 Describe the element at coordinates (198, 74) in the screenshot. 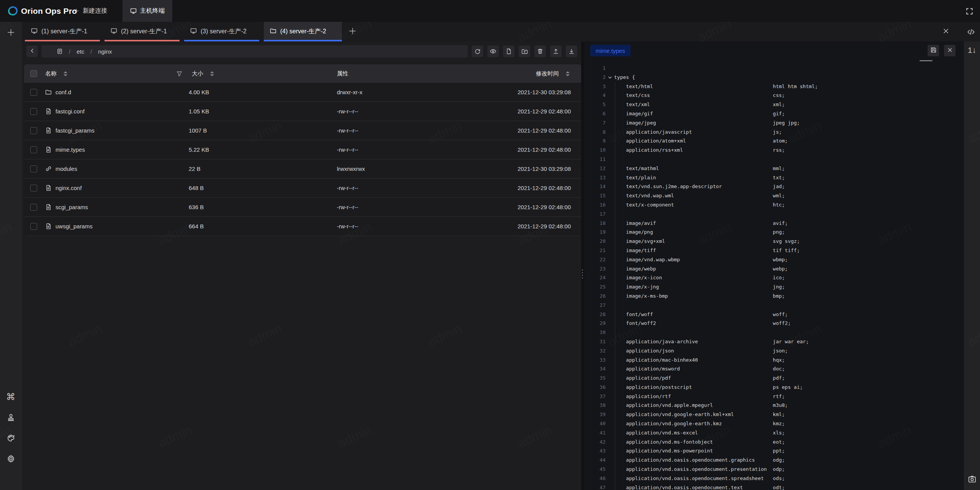

I see `column-header-size: 大小` at that location.